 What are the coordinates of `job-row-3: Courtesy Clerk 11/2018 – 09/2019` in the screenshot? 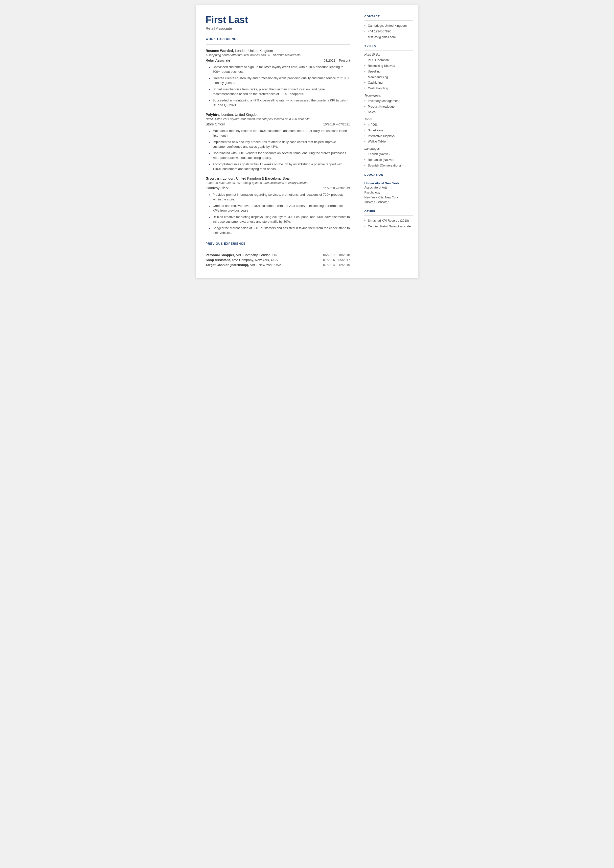 It's located at (278, 188).